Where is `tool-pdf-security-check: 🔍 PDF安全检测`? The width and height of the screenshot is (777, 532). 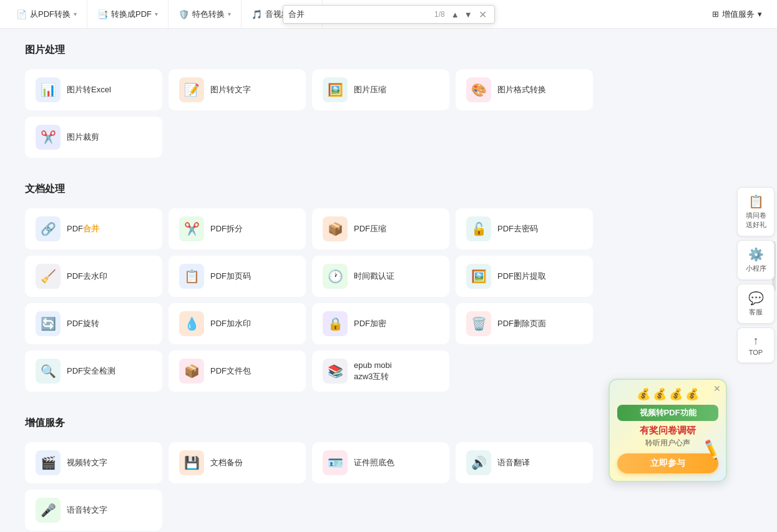 tool-pdf-security-check: 🔍 PDF安全检测 is located at coordinates (94, 371).